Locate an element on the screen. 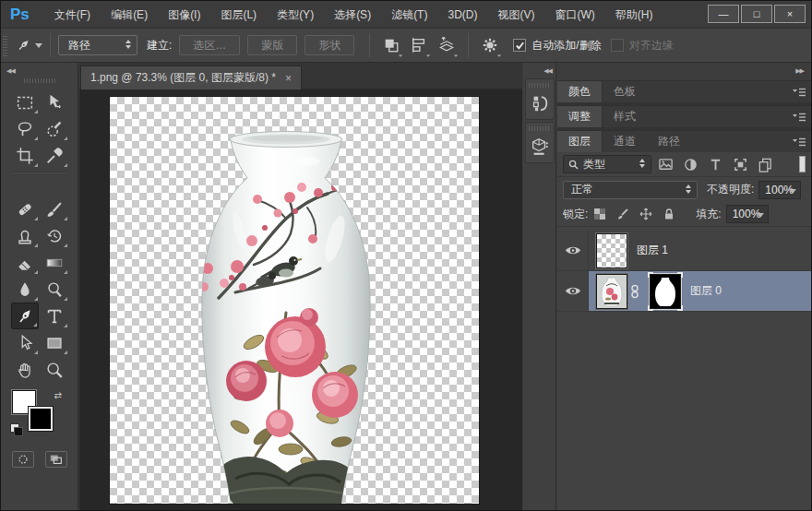 The height and width of the screenshot is (511, 812). document-tab: 1.png @ 73.3% (图层 0, 图层蒙版/8) * × is located at coordinates (191, 77).